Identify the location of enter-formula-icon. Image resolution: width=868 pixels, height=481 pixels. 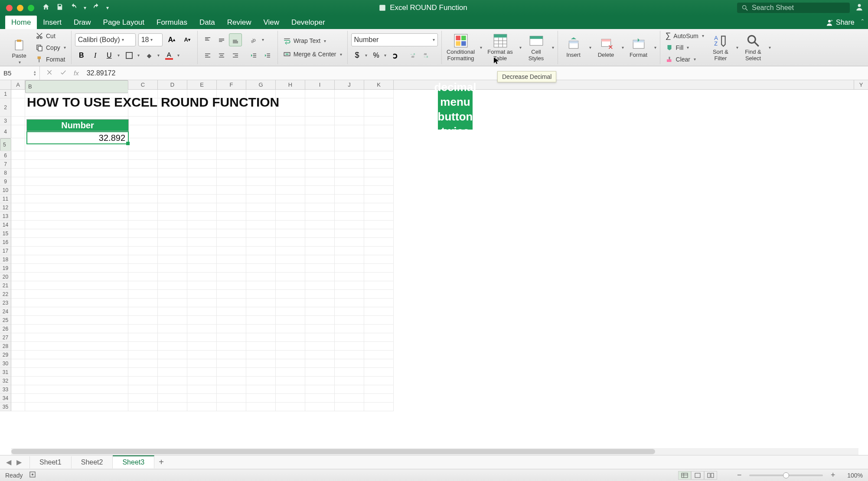
(63, 73).